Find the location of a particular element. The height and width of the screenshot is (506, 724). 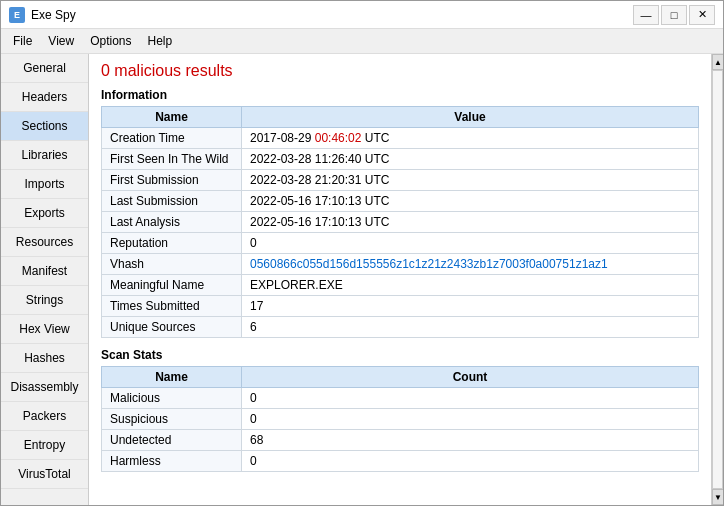

table-row: 68 is located at coordinates (470, 440).